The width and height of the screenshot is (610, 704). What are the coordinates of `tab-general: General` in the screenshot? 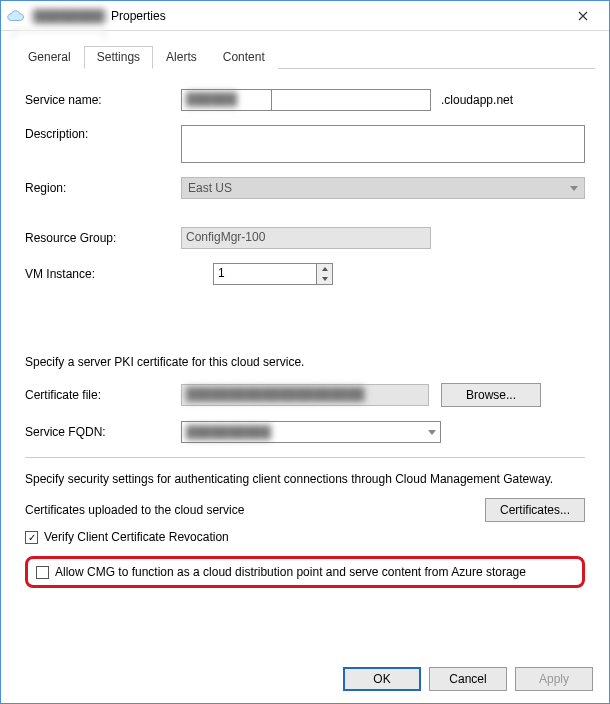 It's located at (50, 58).